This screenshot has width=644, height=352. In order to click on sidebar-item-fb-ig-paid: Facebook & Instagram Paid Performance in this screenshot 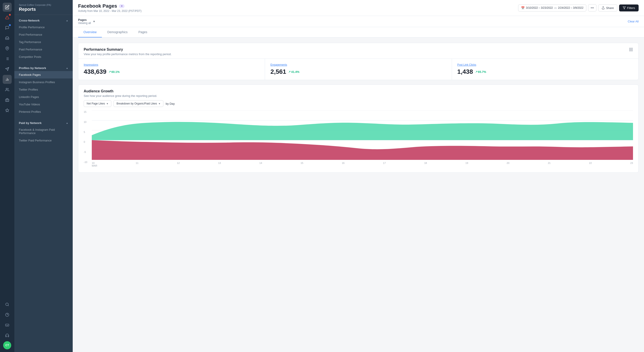, I will do `click(44, 131)`.